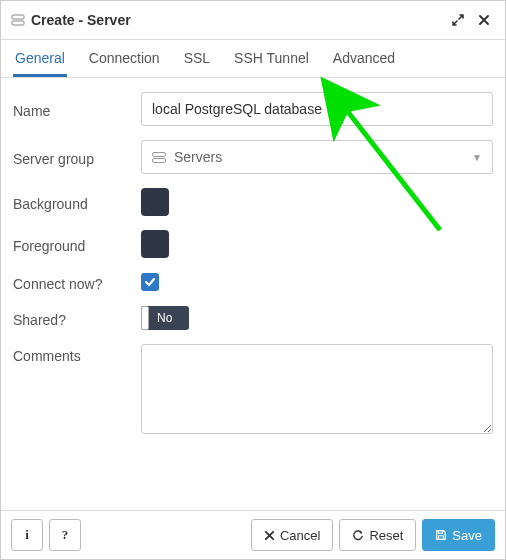  What do you see at coordinates (484, 20) in the screenshot?
I see `close-button` at bounding box center [484, 20].